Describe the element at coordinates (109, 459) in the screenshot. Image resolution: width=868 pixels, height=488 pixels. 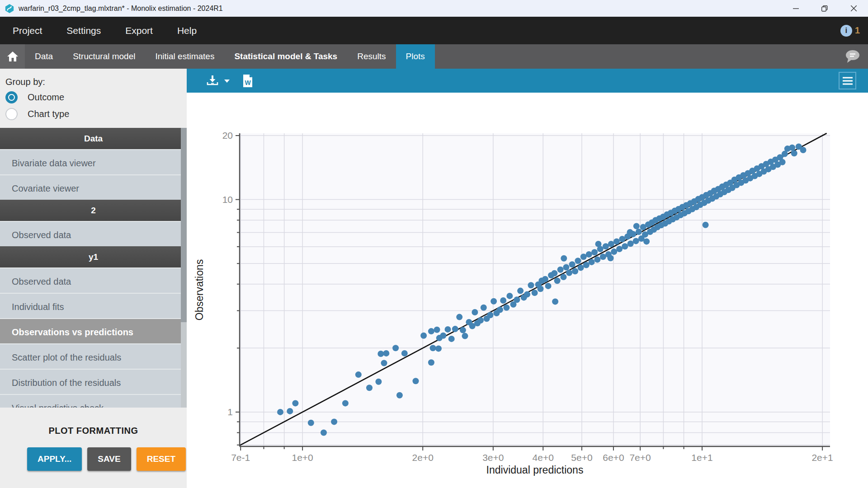
I see `save-button: SAVE` at that location.